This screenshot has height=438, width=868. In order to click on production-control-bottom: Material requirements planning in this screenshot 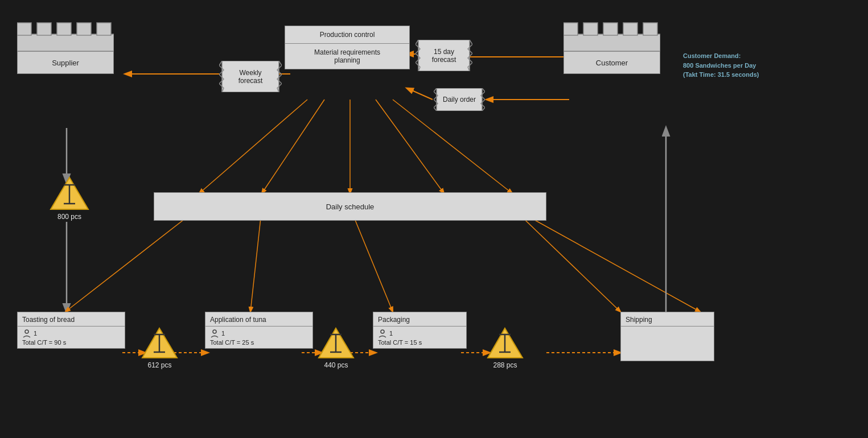, I will do `click(347, 56)`.